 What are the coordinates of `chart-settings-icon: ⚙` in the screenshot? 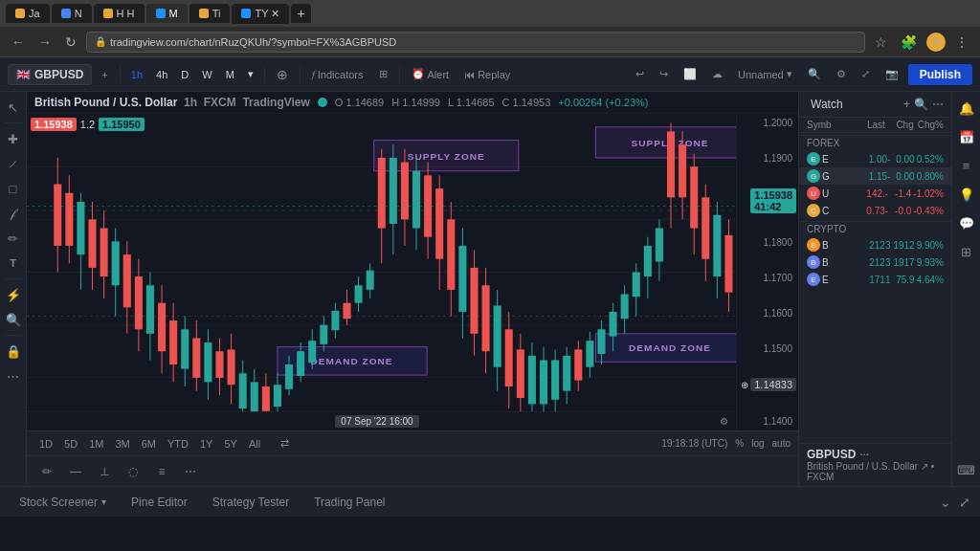 It's located at (724, 421).